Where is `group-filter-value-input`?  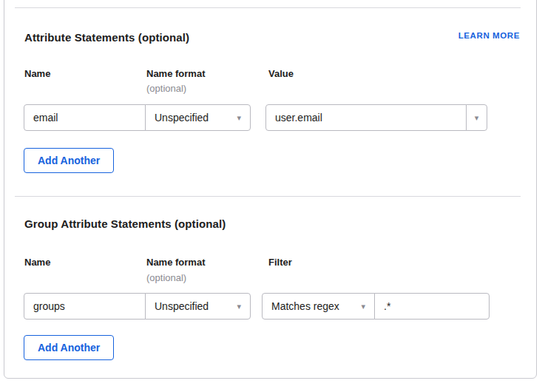
group-filter-value-input is located at coordinates (432, 306).